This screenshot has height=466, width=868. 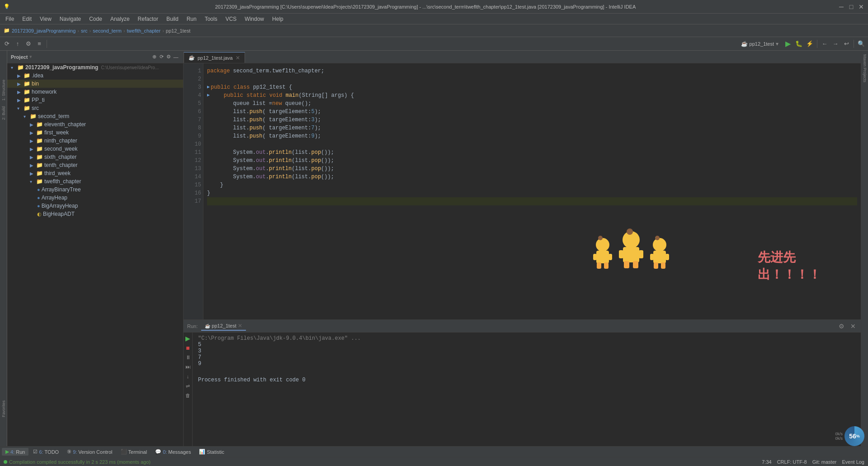 I want to click on minimize-button: ─, so click(x=841, y=7).